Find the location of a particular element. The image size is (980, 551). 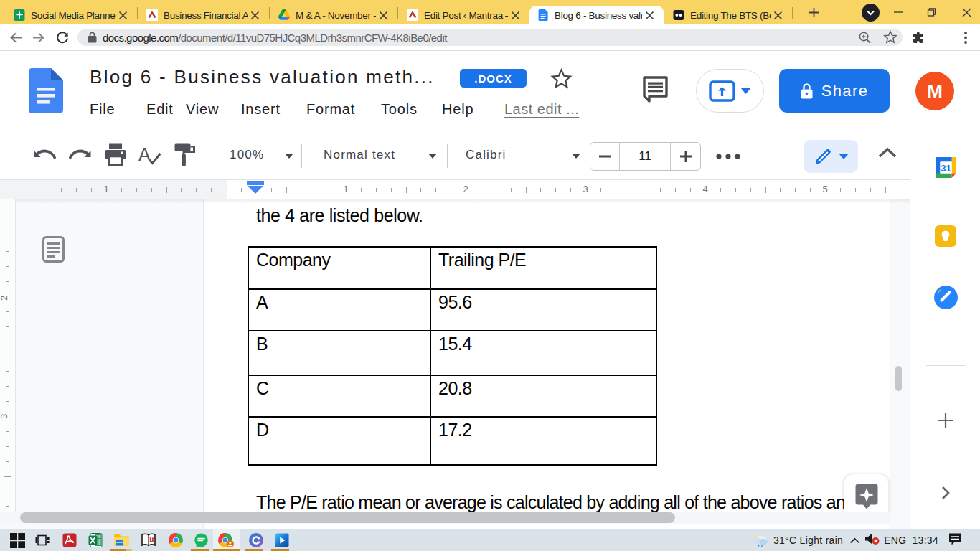

language-indicator: ENG is located at coordinates (895, 540).